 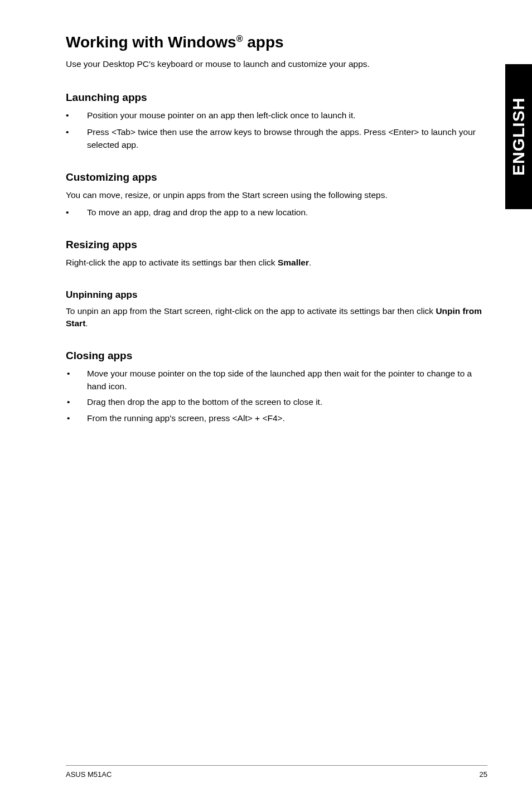 I want to click on resizing-heading: Resizing apps, so click(x=277, y=245).